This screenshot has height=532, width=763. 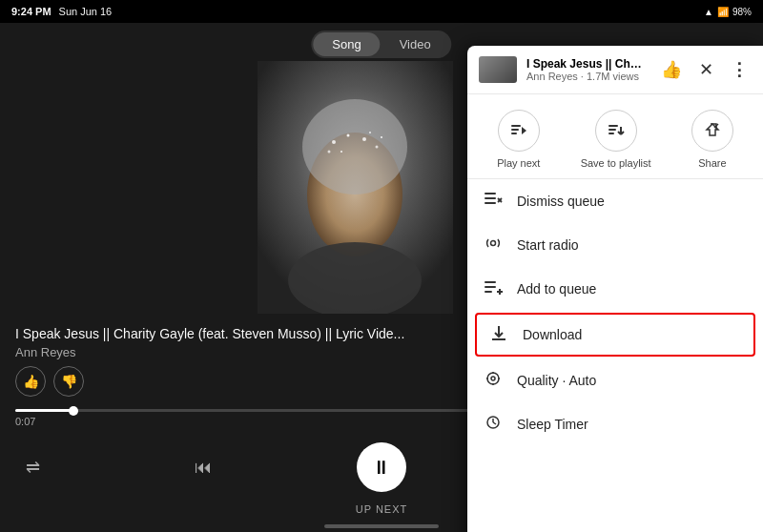 What do you see at coordinates (73, 411) in the screenshot?
I see `progress-thumb` at bounding box center [73, 411].